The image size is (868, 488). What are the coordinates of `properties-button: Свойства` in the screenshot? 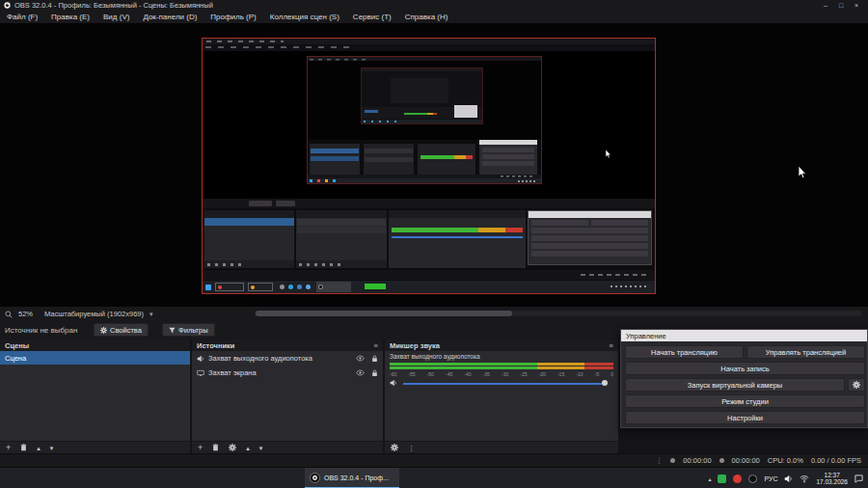 It's located at (122, 330).